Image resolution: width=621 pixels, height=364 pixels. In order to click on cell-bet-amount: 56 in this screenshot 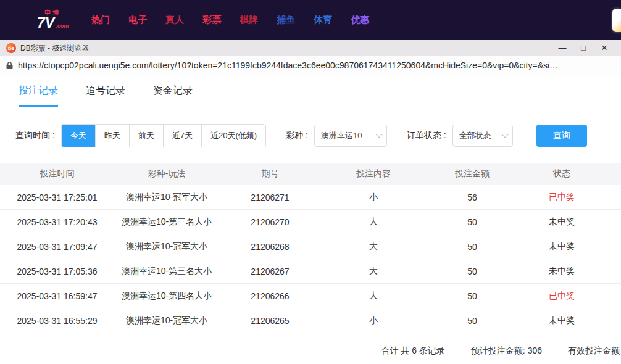, I will do `click(472, 197)`.